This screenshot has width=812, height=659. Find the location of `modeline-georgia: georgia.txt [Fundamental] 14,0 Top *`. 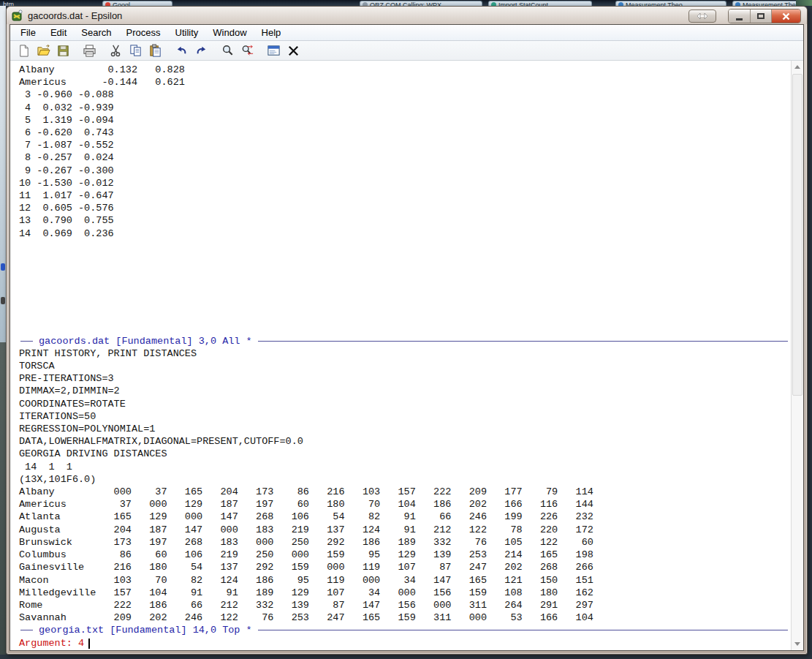

modeline-georgia: georgia.txt [Fundamental] 14,0 Top * is located at coordinates (405, 630).